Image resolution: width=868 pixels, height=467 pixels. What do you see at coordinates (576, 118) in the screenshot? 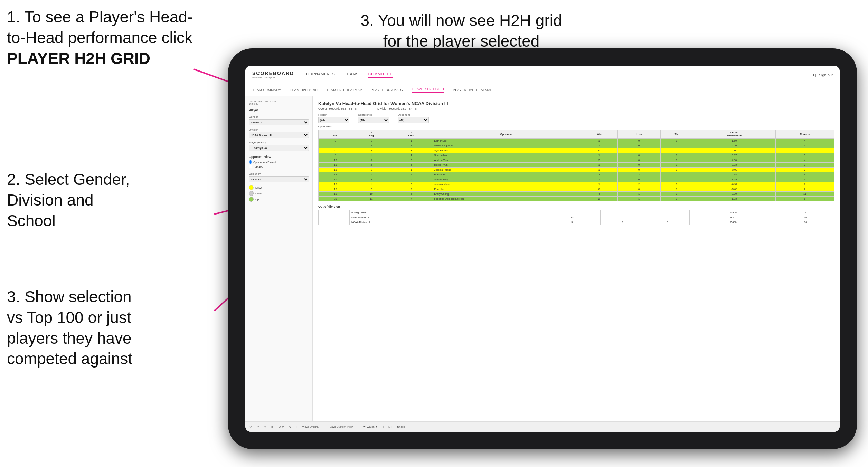
I see `filters-row: Region (All) Conference (All)` at bounding box center [576, 118].